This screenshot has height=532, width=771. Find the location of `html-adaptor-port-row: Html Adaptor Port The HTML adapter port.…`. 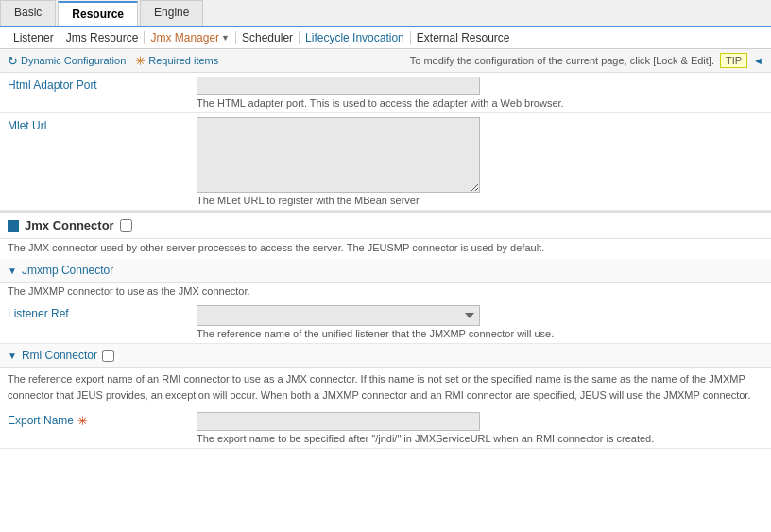

html-adaptor-port-row: Html Adaptor Port The HTML adapter port.… is located at coordinates (386, 93).